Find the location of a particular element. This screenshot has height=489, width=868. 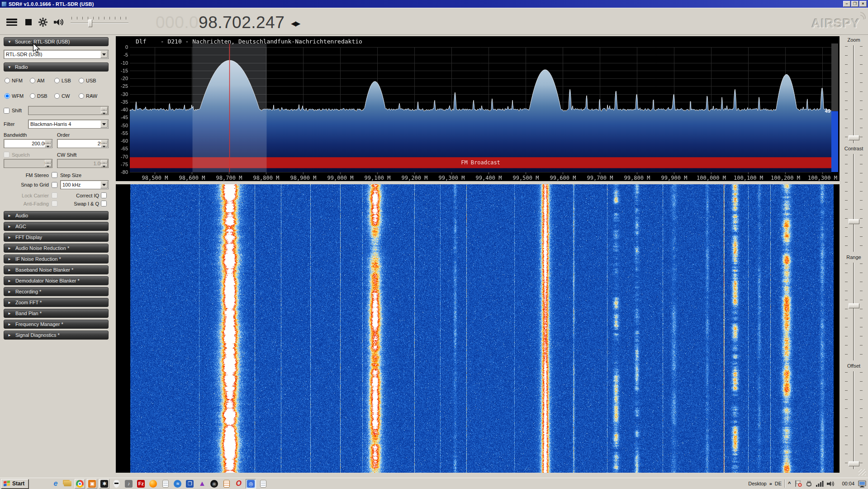

close-button: × is located at coordinates (863, 4).